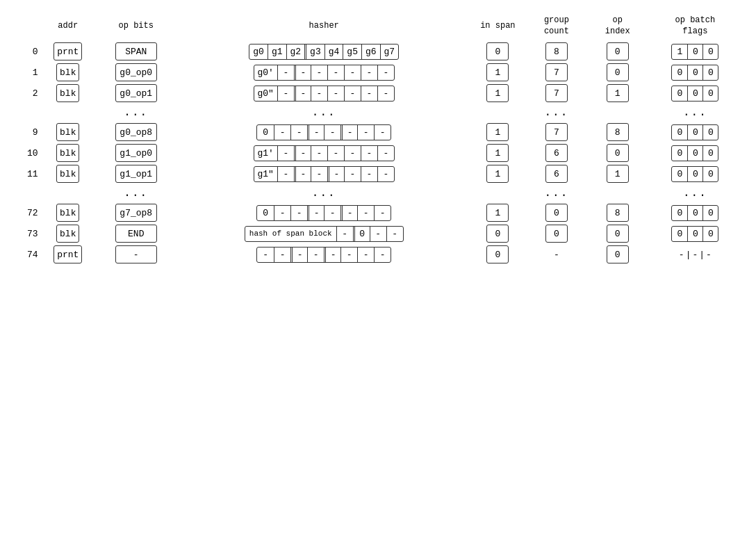 The height and width of the screenshot is (552, 756). What do you see at coordinates (352, 51) in the screenshot?
I see `hasher-item: g5` at bounding box center [352, 51].